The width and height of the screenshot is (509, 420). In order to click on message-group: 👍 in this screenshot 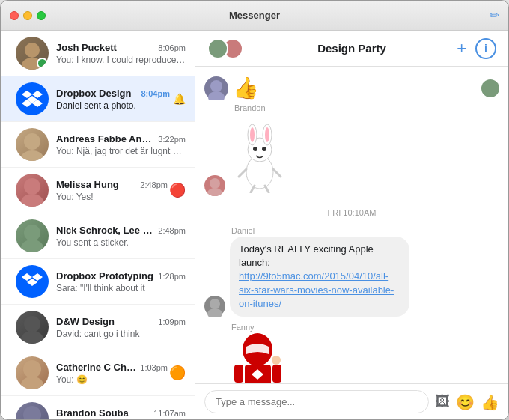, I will do `click(352, 87)`.